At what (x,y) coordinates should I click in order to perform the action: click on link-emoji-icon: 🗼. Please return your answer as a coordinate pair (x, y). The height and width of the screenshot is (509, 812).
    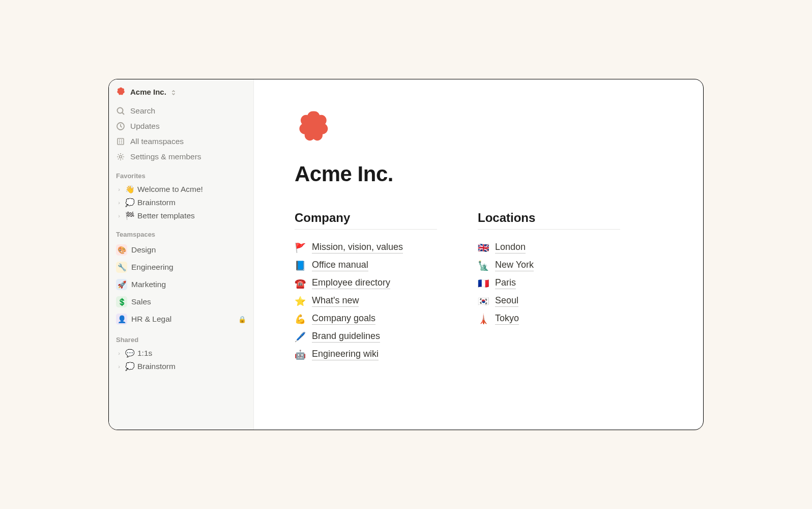
    Looking at the image, I should click on (484, 319).